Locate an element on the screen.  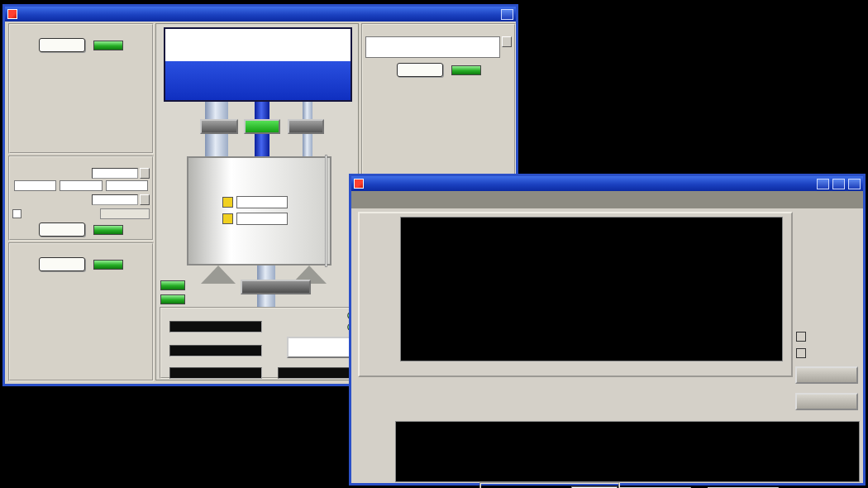
values-button is located at coordinates (827, 376).